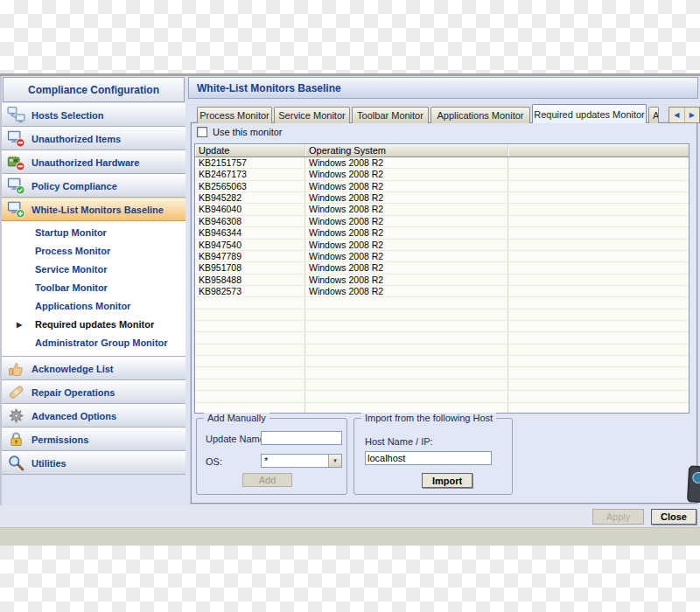  What do you see at coordinates (598, 150) in the screenshot?
I see `column-header-blank` at bounding box center [598, 150].